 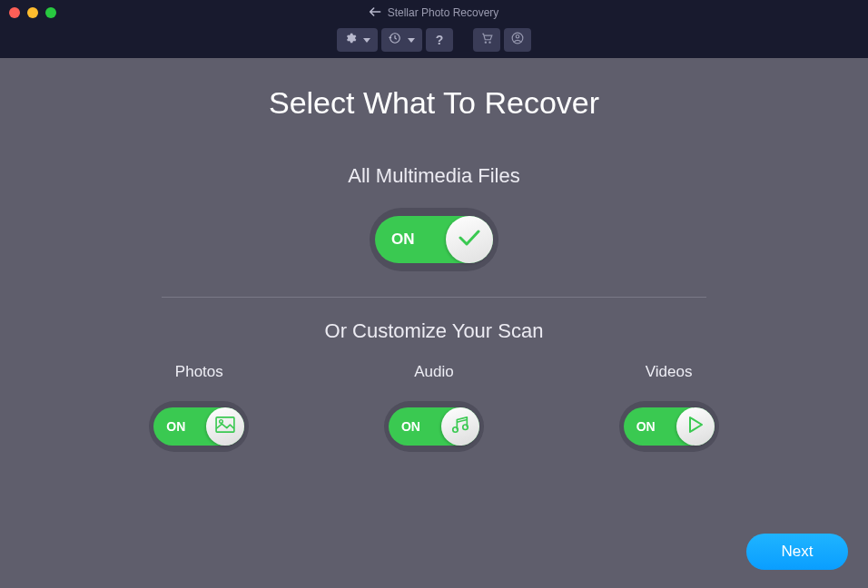 What do you see at coordinates (439, 40) in the screenshot?
I see `help-icon: ?` at bounding box center [439, 40].